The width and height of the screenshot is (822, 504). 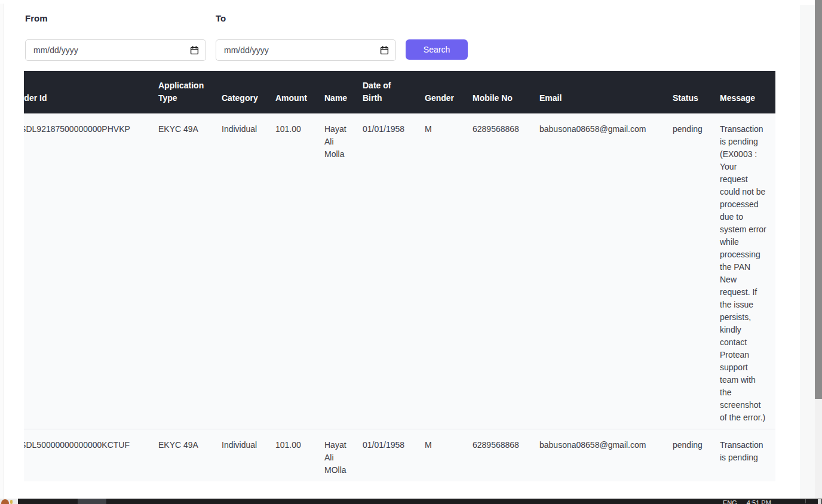 What do you see at coordinates (306, 50) in the screenshot?
I see `to-date-field` at bounding box center [306, 50].